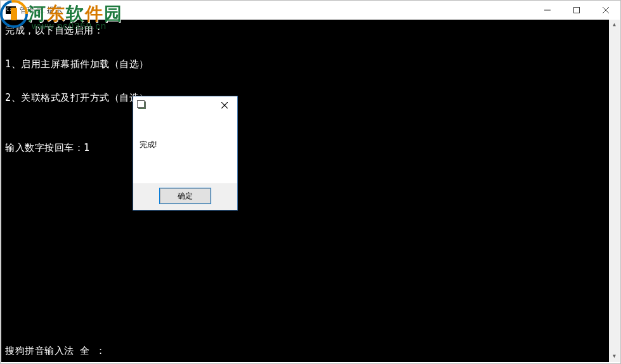  I want to click on window-controls, so click(577, 10).